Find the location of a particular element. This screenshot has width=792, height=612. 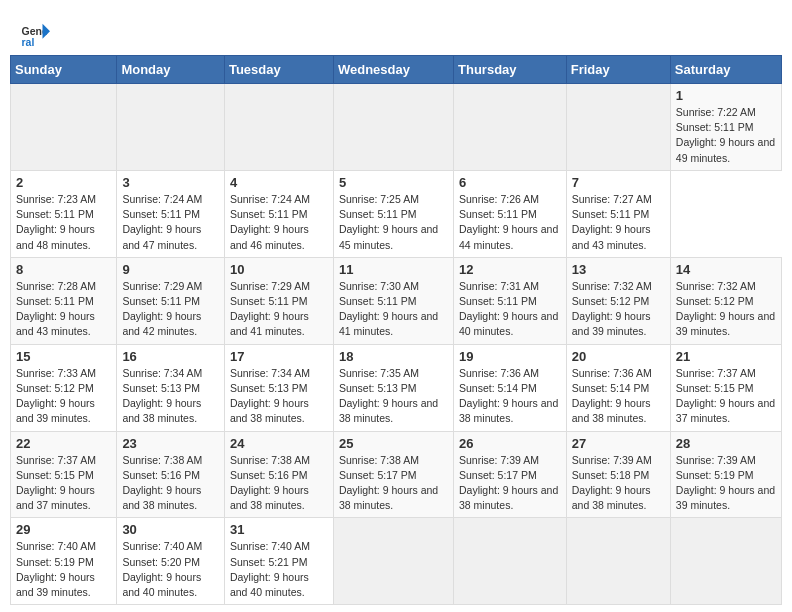

day-number: 16 is located at coordinates (170, 356).